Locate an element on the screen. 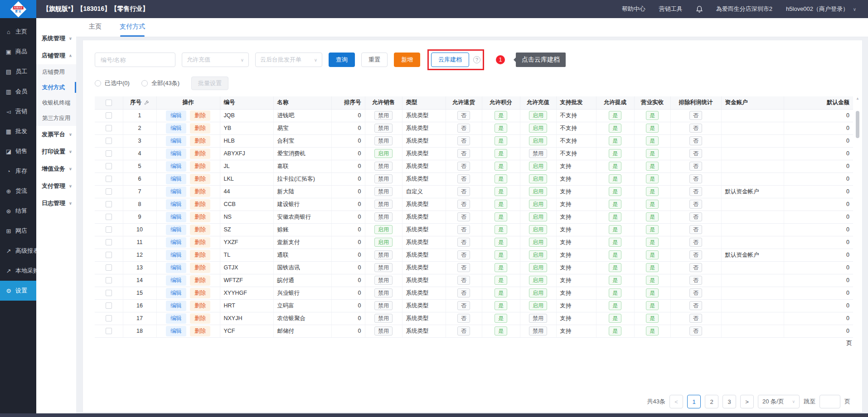 The width and height of the screenshot is (868, 417). user-menu: h5love002（商户登录） ∨ is located at coordinates (821, 9).